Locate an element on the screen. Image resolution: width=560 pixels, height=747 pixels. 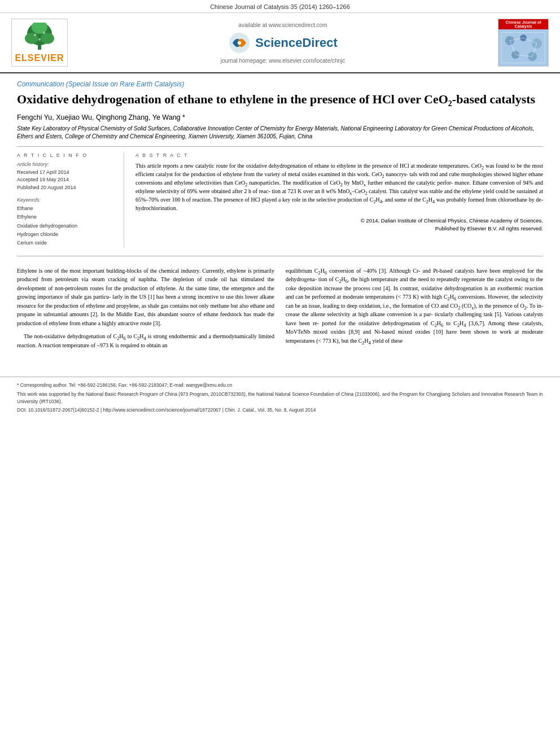
abstract-column: A B S T R A C T This article reports a n… is located at coordinates (339, 200).